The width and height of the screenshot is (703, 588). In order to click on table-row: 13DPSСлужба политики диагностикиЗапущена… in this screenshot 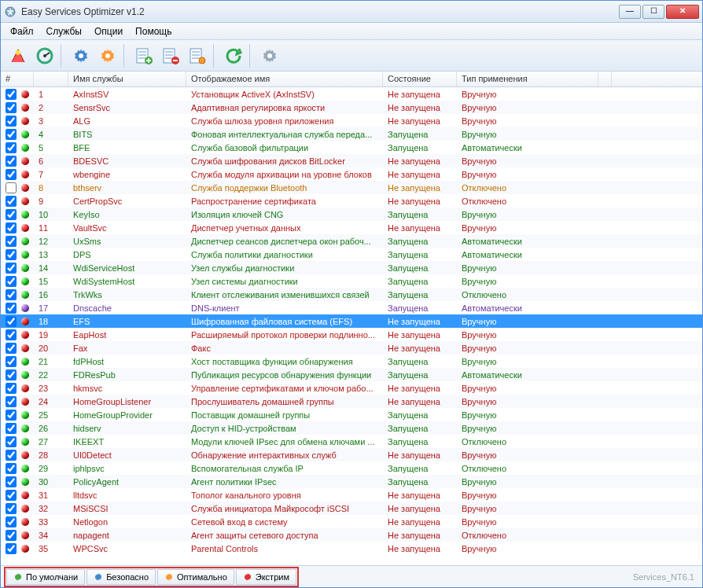, I will do `click(352, 255)`.